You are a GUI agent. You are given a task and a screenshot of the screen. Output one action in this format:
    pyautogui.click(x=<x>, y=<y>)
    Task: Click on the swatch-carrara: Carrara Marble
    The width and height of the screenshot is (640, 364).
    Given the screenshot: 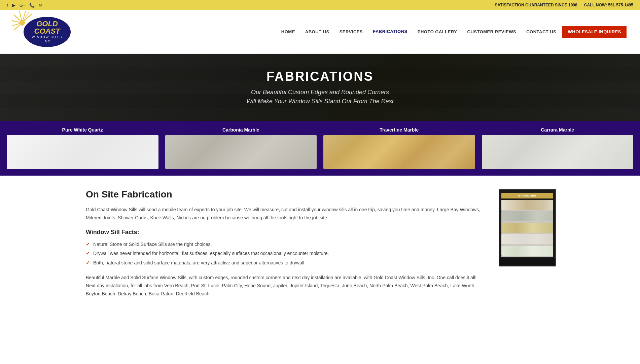 What is the action you would take?
    pyautogui.click(x=558, y=148)
    